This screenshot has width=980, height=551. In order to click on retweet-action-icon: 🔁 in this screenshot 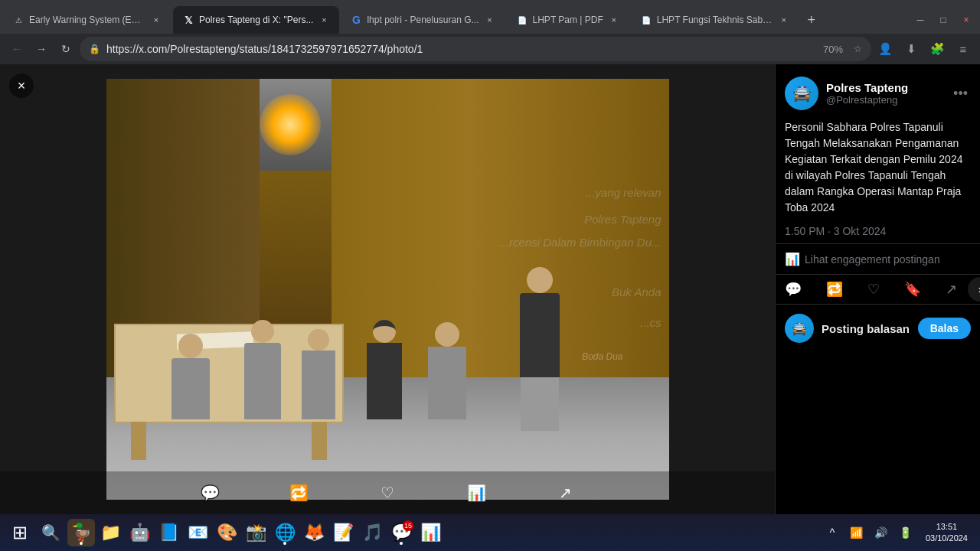, I will do `click(299, 493)`.